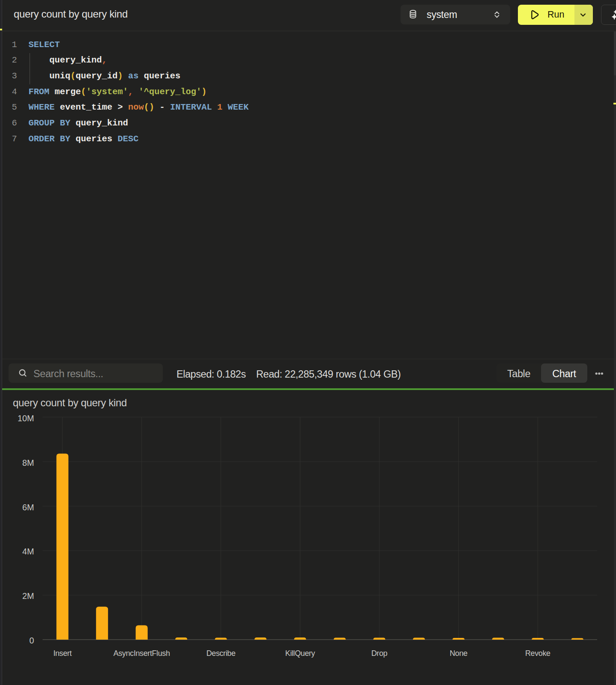  I want to click on svg-text: 2M, so click(28, 596).